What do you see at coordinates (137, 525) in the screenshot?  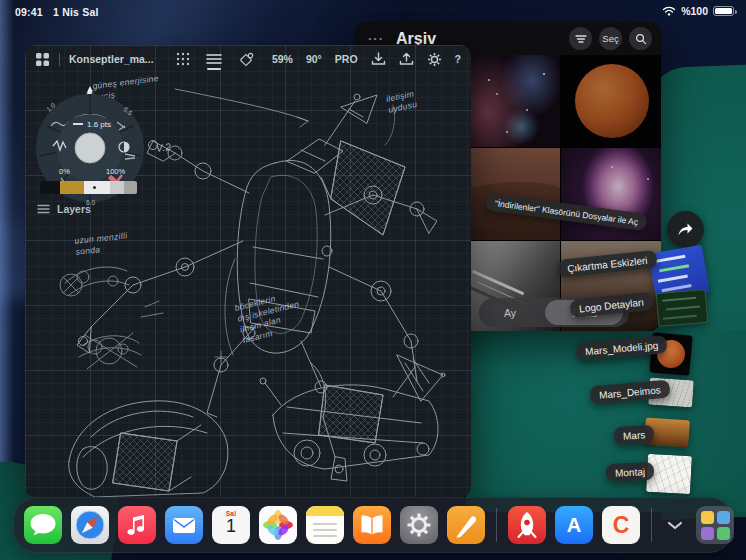 I see `music-app-icon` at bounding box center [137, 525].